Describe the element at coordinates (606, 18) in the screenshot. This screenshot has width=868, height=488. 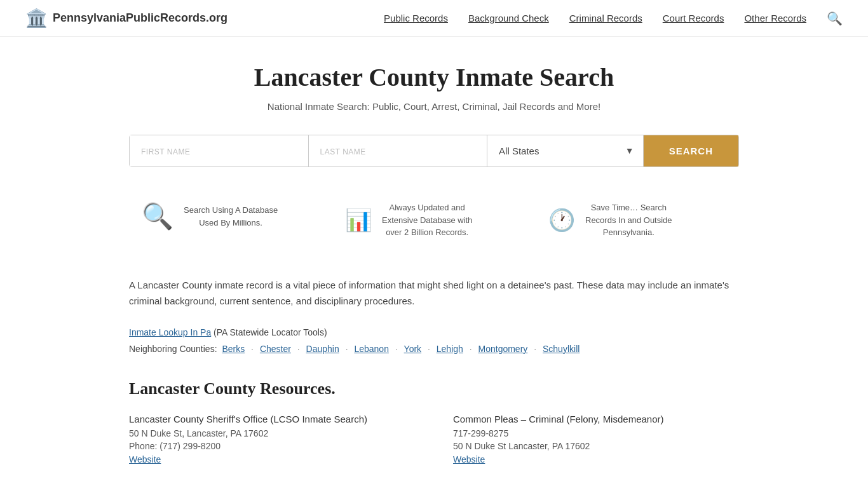
I see `nav-criminal-records: Criminal Records` at that location.